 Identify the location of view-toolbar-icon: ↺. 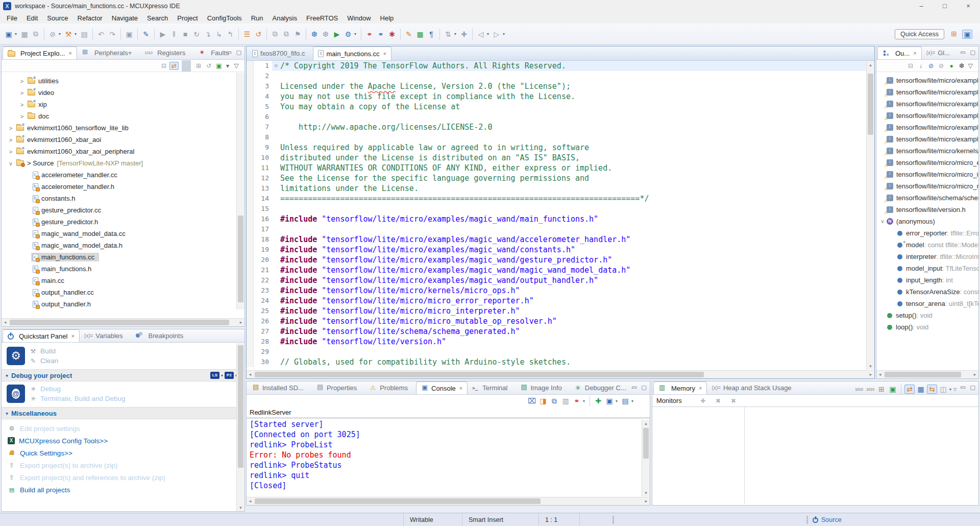
(209, 66).